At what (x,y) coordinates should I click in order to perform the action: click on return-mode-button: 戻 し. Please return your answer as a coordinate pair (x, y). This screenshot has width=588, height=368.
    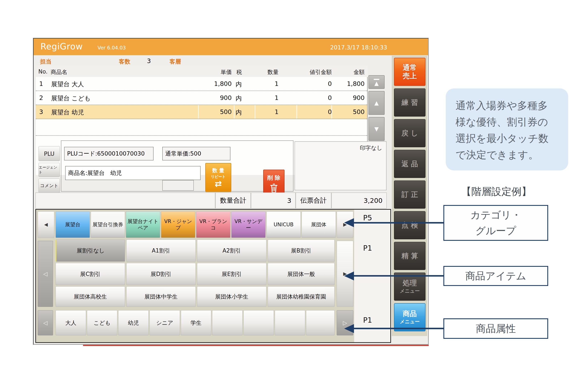
    Looking at the image, I should click on (410, 133).